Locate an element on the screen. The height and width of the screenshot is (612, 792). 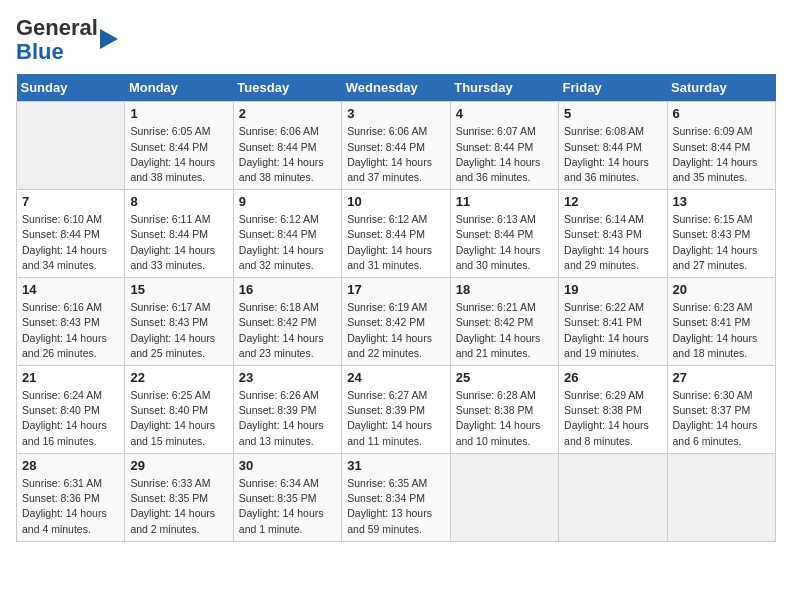
calendar-cell: 18Sunrise: 6:21 AM Sunset: 8:42 PM Dayli… is located at coordinates (504, 322).